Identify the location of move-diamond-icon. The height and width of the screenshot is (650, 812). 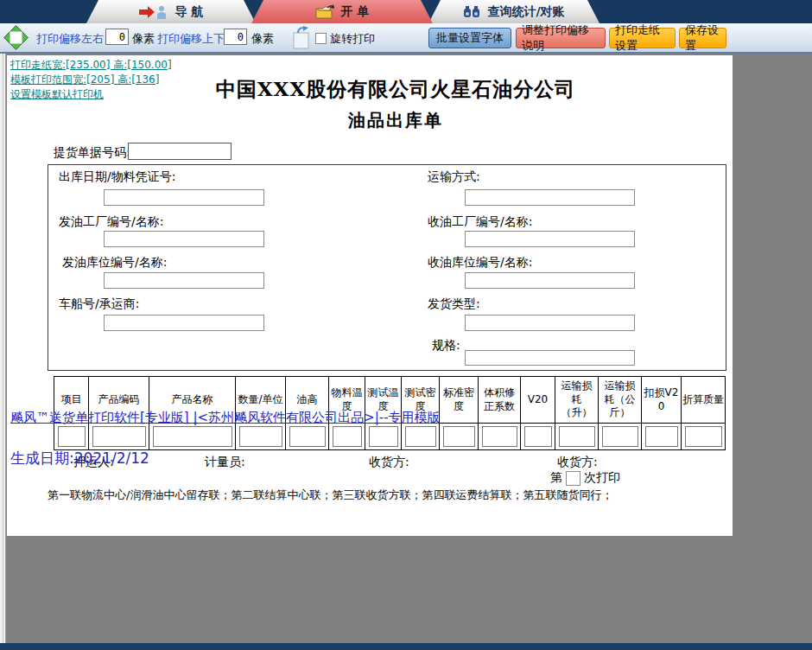
(16, 38).